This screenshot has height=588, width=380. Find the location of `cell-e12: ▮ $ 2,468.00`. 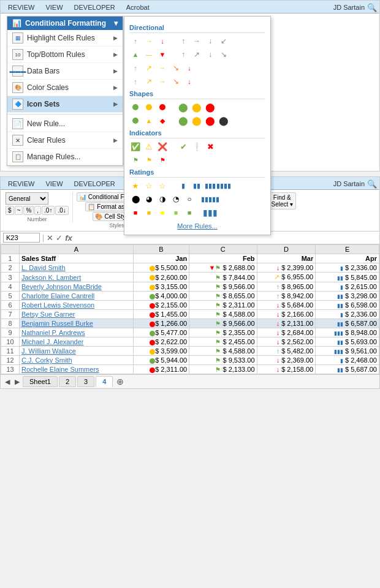

cell-e12: ▮ $ 2,468.00 is located at coordinates (348, 360).